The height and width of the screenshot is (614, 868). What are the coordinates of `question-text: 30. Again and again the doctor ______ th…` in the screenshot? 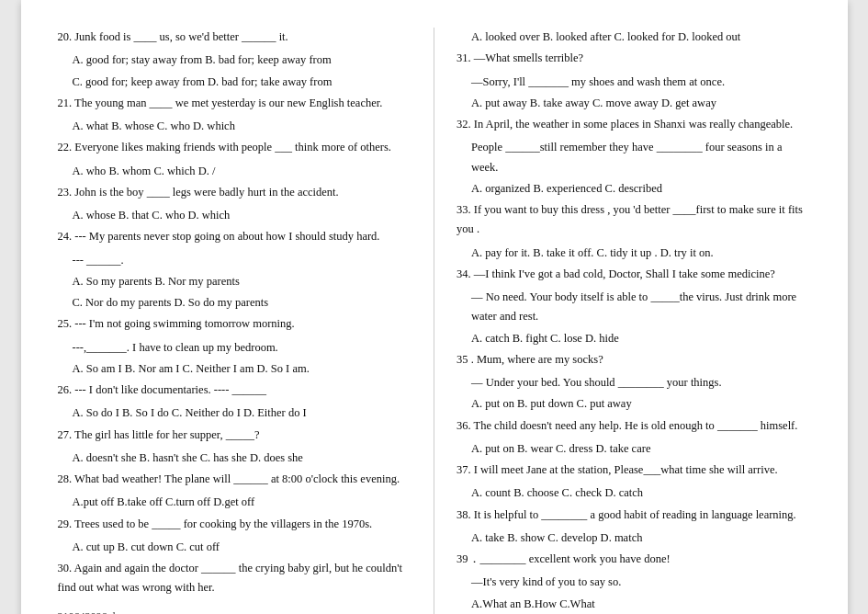 It's located at (235, 579).